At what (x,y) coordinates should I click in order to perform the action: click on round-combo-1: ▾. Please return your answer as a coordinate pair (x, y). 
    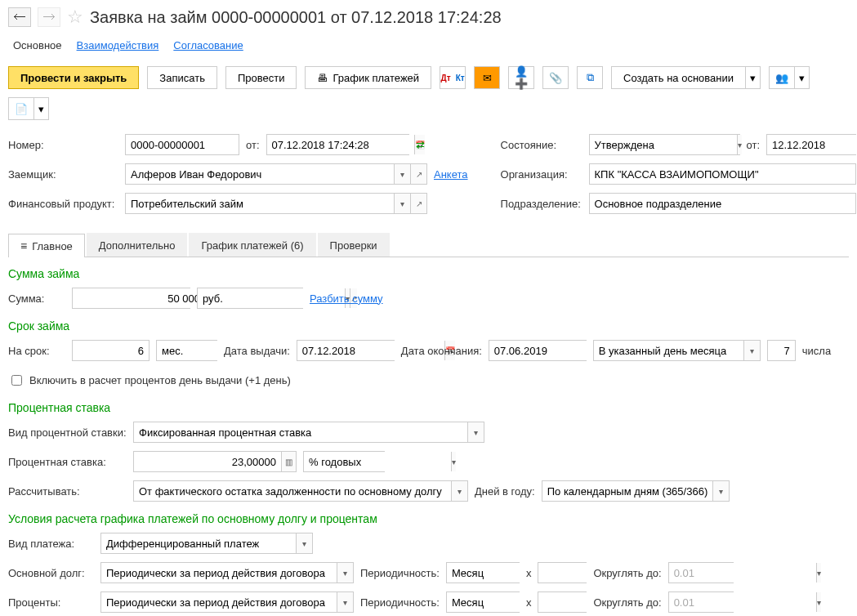
    Looking at the image, I should click on (701, 573).